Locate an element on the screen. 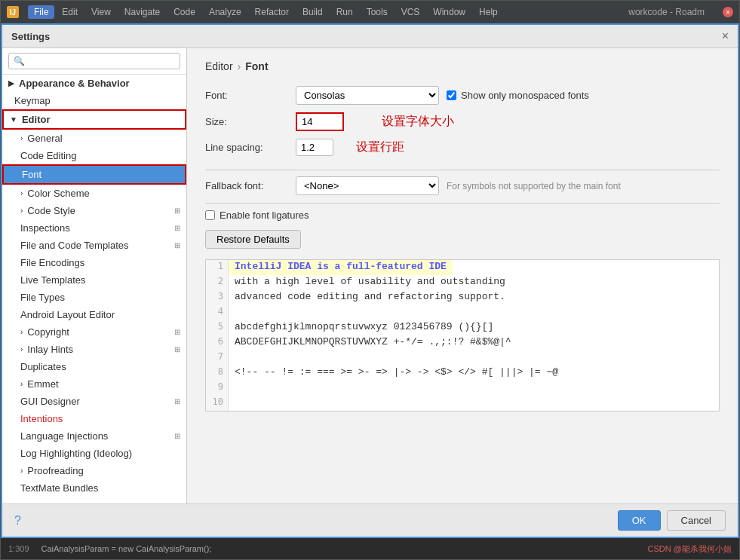  line-code is located at coordinates (238, 313).